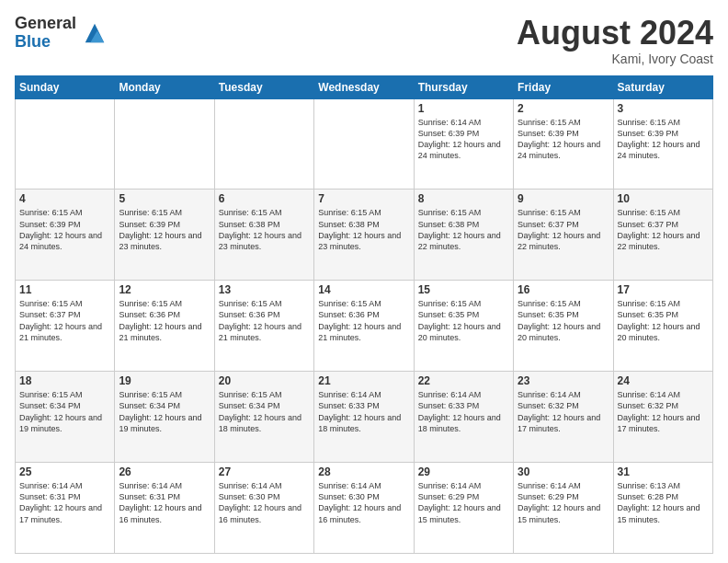  I want to click on day-number: 29, so click(463, 472).